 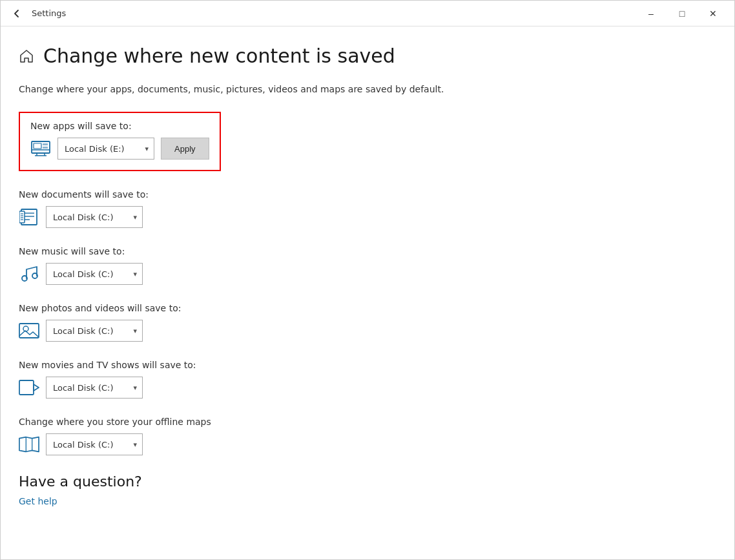 I want to click on maps-section: Change where you store your offline maps…, so click(x=364, y=436).